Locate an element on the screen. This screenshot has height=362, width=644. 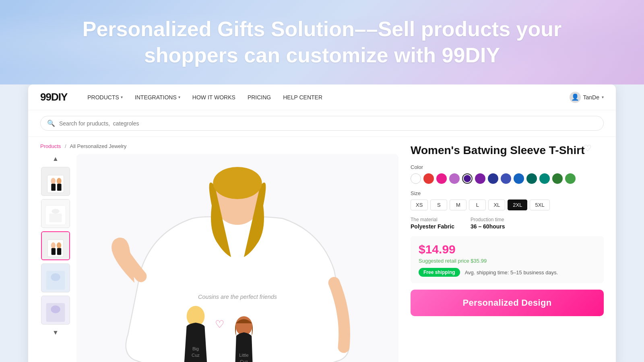
search-input is located at coordinates (328, 123).